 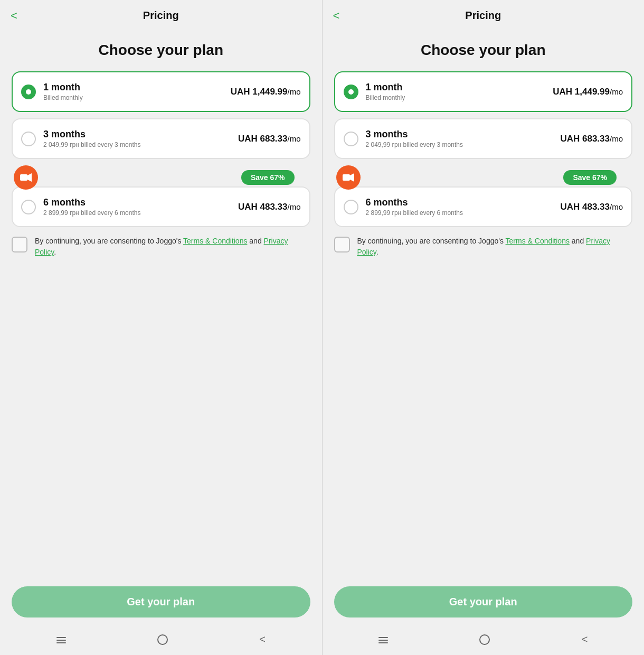 I want to click on left-consent-text: By continuing, you are consenting to Jog…, so click(x=173, y=247).